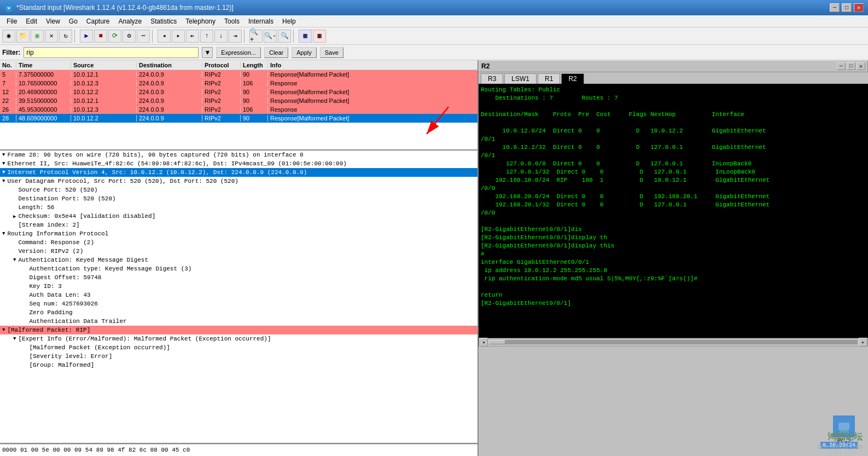  Describe the element at coordinates (101, 36) in the screenshot. I see `tb-capture-stop: ■` at that location.